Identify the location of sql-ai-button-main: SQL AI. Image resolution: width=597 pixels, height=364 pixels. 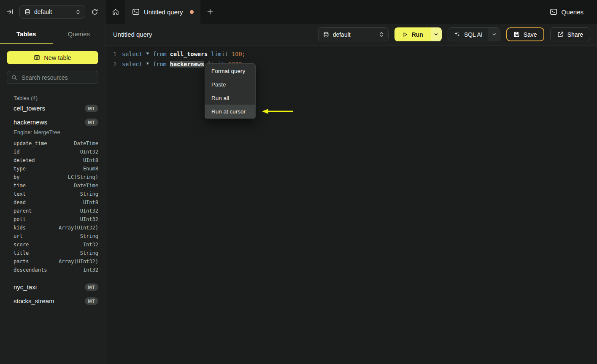
(468, 35).